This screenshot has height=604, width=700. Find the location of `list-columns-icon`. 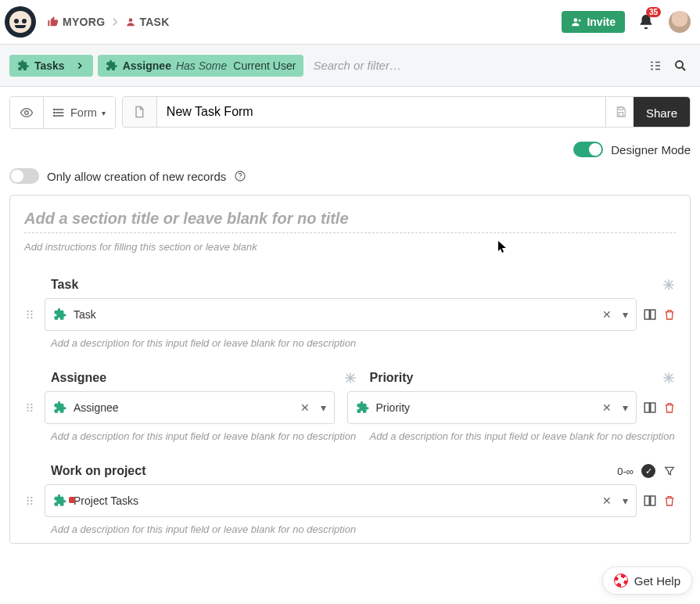

list-columns-icon is located at coordinates (655, 66).